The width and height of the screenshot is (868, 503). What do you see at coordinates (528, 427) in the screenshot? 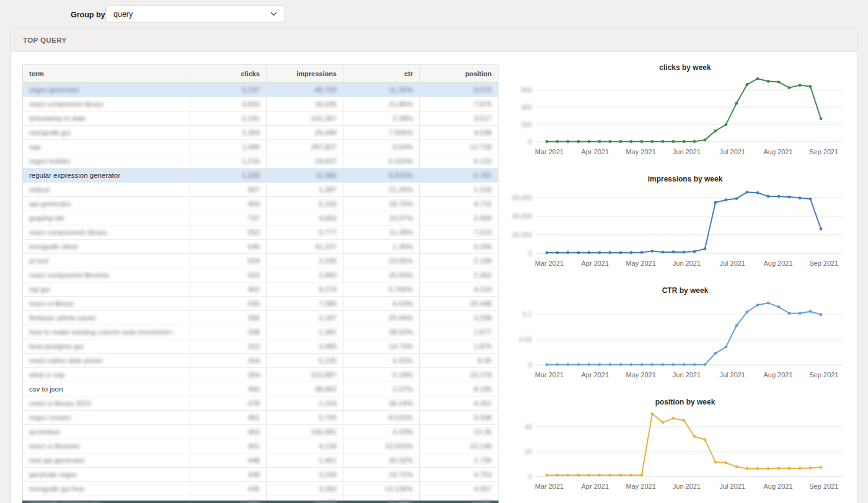
I see `svg-text: 40` at bounding box center [528, 427].